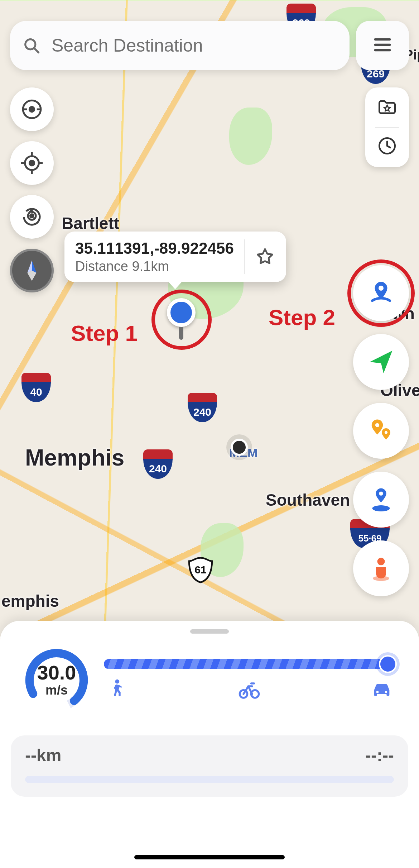 The width and height of the screenshot is (419, 868). I want to click on map-pin-button, so click(381, 293).